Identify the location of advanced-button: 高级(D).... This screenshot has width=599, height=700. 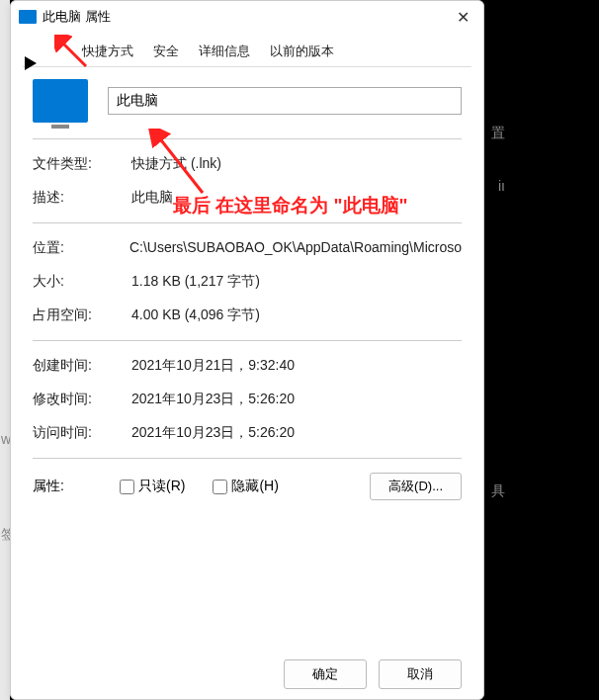
(415, 486).